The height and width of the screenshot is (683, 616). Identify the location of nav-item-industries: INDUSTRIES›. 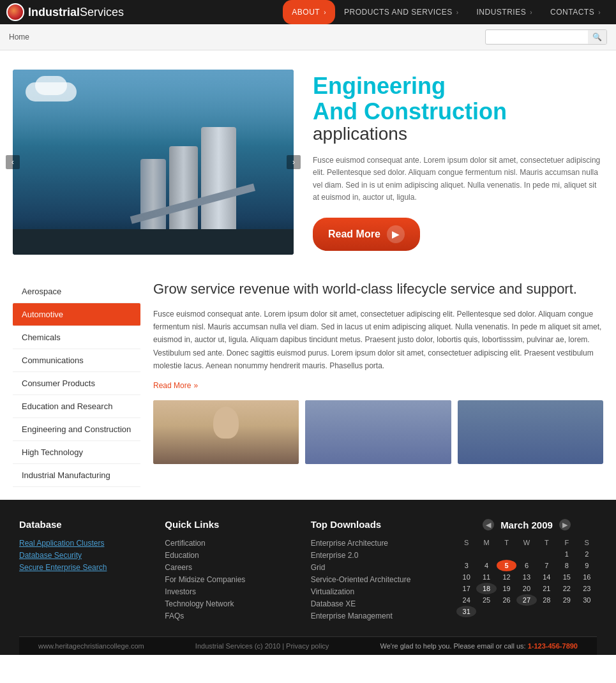
(505, 12).